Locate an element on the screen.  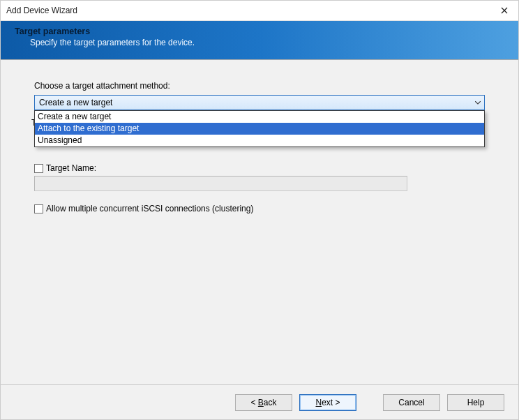
clustering-label: Allow multiple concurrent iSCSI connecti… is located at coordinates (149, 209).